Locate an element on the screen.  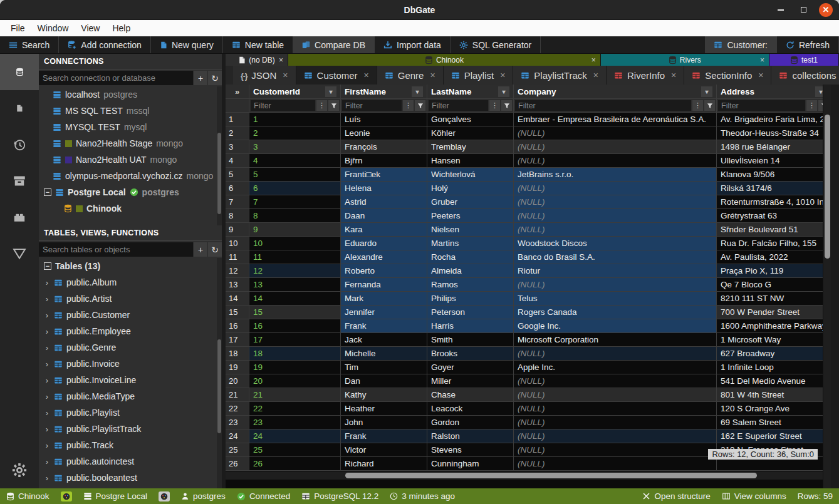
filter-input-id is located at coordinates (283, 105).